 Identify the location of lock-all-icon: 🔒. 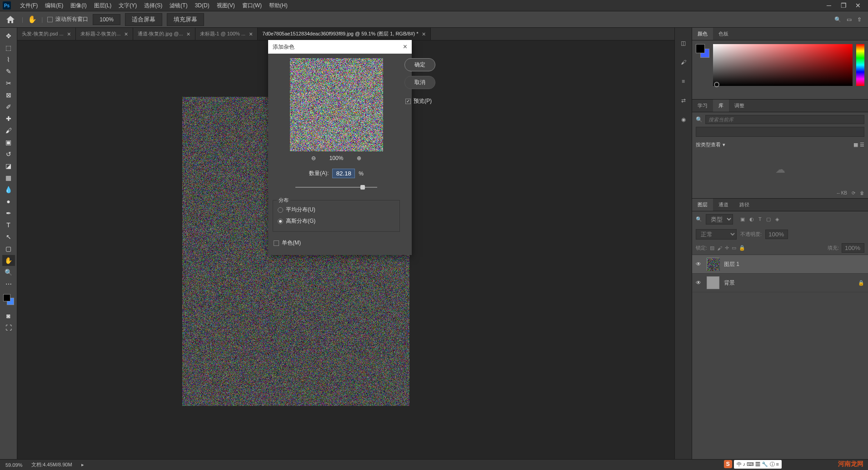
(742, 248).